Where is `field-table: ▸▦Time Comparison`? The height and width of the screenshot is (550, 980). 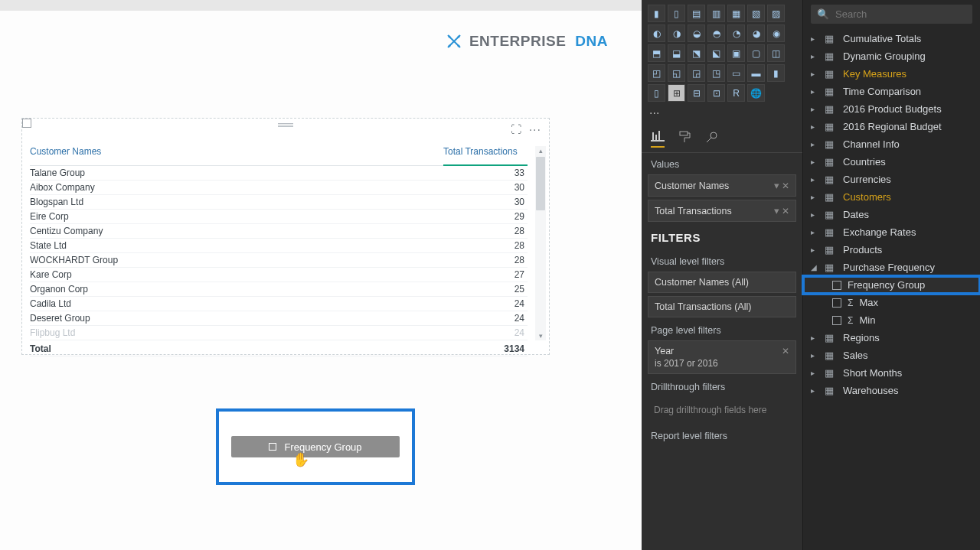
field-table: ▸▦Time Comparison is located at coordinates (891, 92).